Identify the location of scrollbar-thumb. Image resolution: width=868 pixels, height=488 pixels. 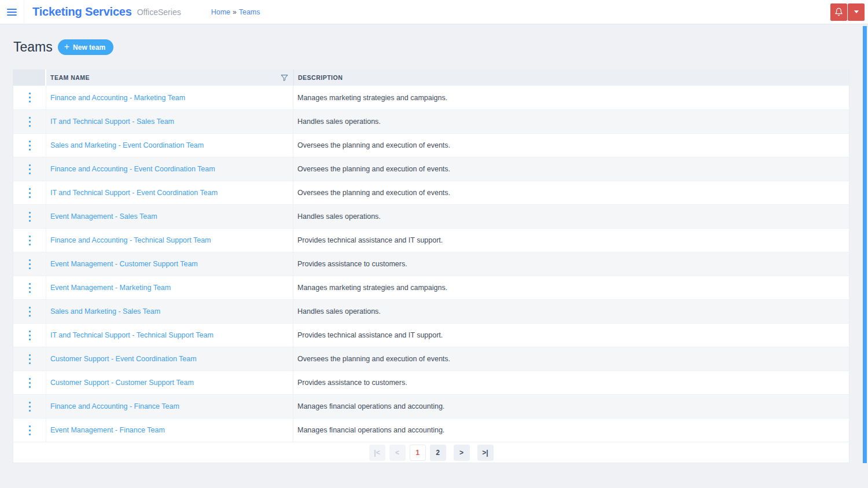
(865, 244).